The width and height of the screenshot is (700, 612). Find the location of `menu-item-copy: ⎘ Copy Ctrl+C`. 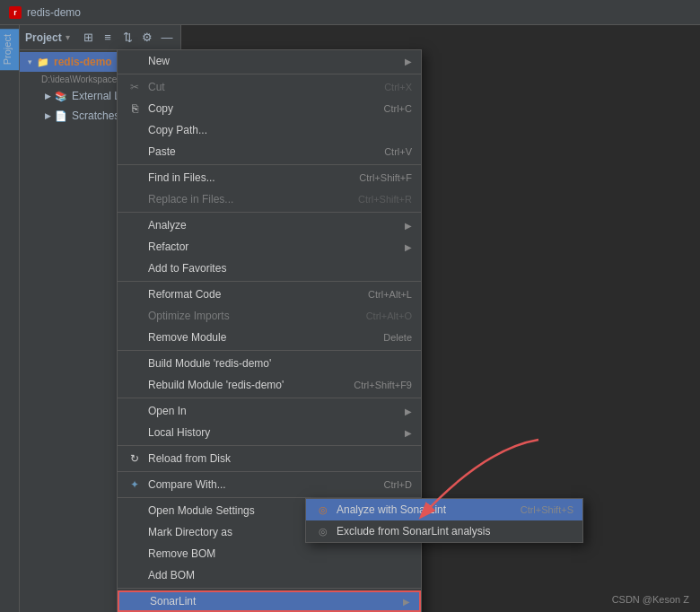

menu-item-copy: ⎘ Copy Ctrl+C is located at coordinates (269, 109).